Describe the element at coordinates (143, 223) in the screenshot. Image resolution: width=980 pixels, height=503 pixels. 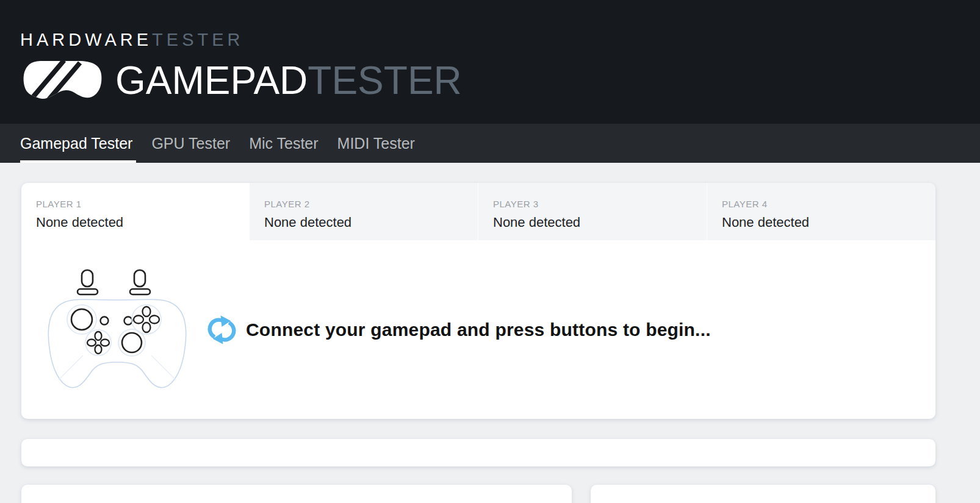
I see `player-1-status: None detected` at that location.